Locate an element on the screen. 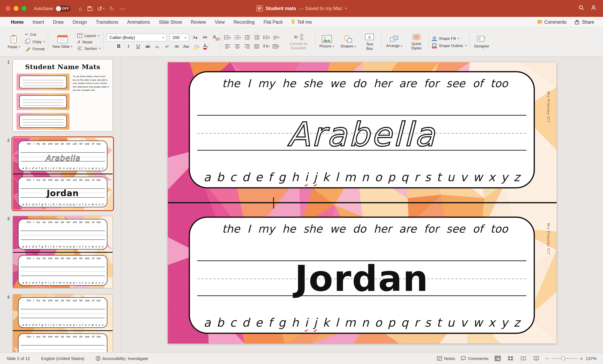  name-mat: theImyheshewedoherareforseeoftooabcdefgh… is located at coordinates (63, 343).